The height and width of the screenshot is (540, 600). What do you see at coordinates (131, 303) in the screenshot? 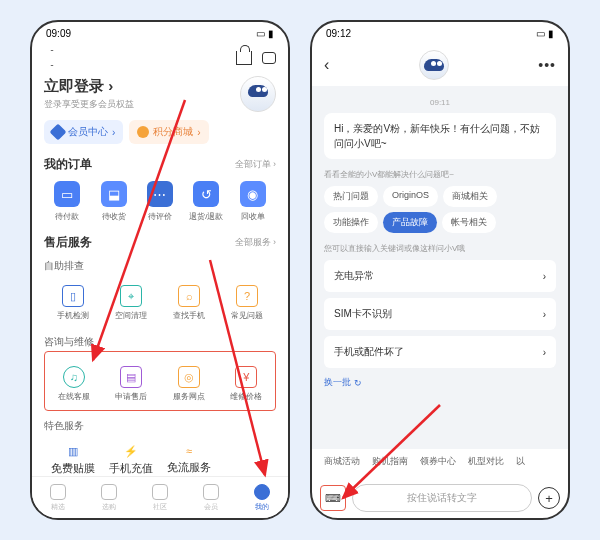
I see `space-clean: ⌖空间清理` at bounding box center [131, 303].